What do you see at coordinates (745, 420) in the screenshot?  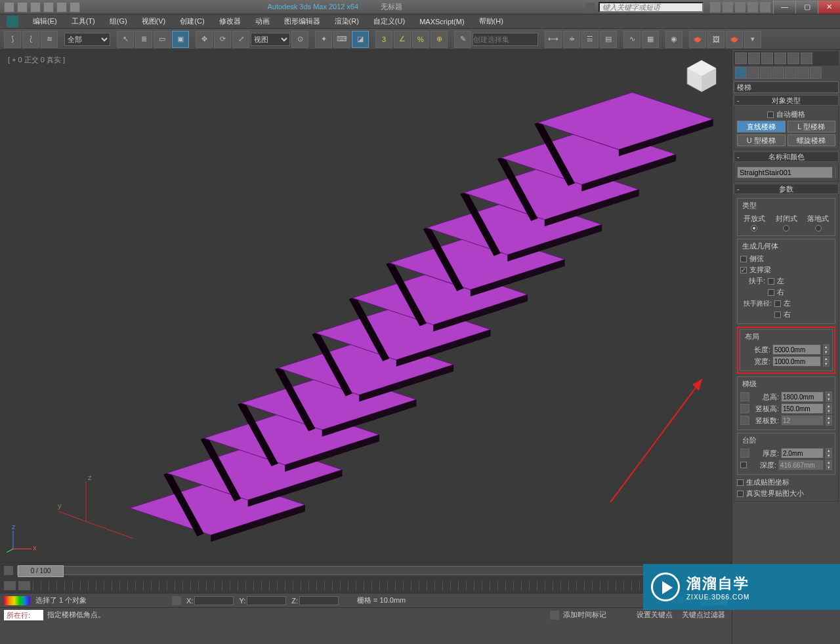 I see `riserct-lock-icon` at bounding box center [745, 420].